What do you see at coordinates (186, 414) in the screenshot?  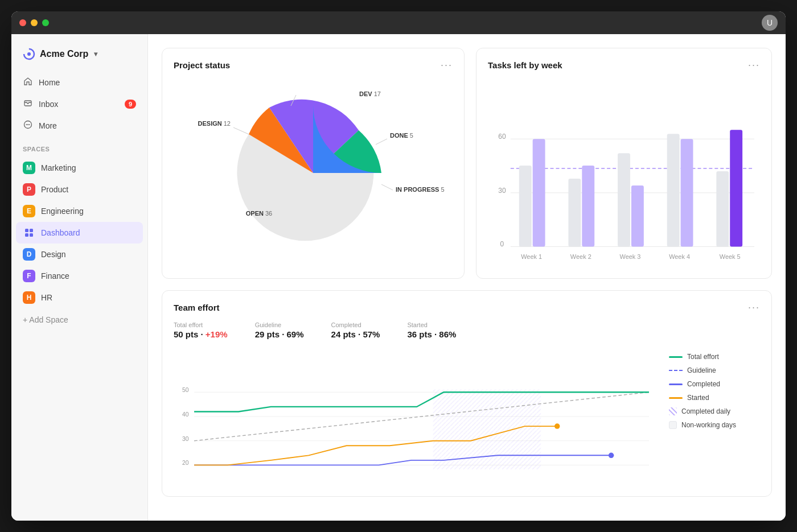 I see `y-eff-40: 40` at bounding box center [186, 414].